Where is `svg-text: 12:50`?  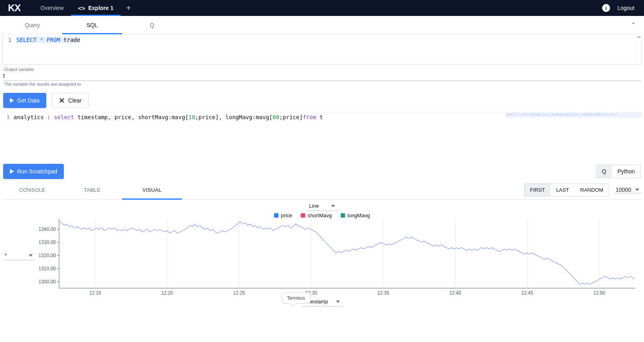
svg-text: 12:50 is located at coordinates (599, 293).